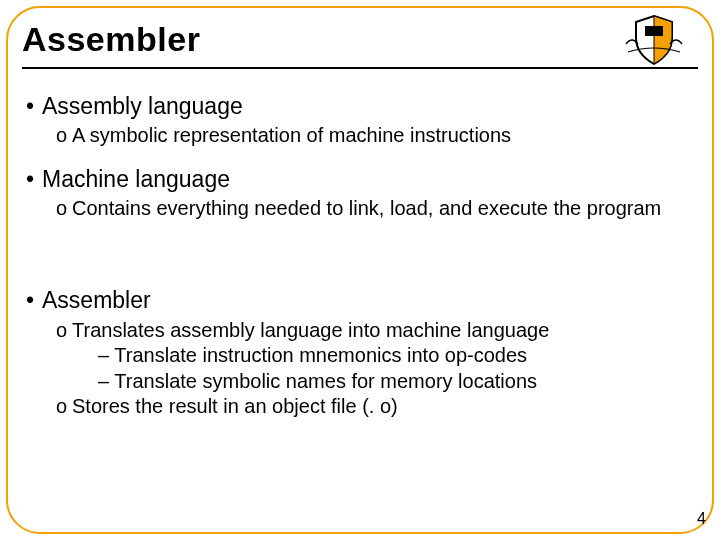 The width and height of the screenshot is (720, 540). I want to click on page-number: 4, so click(702, 519).